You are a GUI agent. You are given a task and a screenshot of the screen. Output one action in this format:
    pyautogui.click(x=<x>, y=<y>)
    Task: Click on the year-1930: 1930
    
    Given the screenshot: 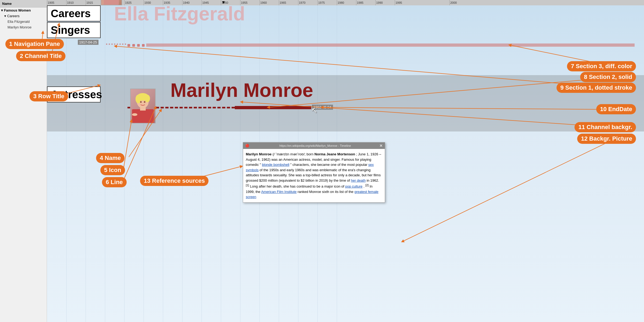 What is the action you would take?
    pyautogui.click(x=147, y=3)
    